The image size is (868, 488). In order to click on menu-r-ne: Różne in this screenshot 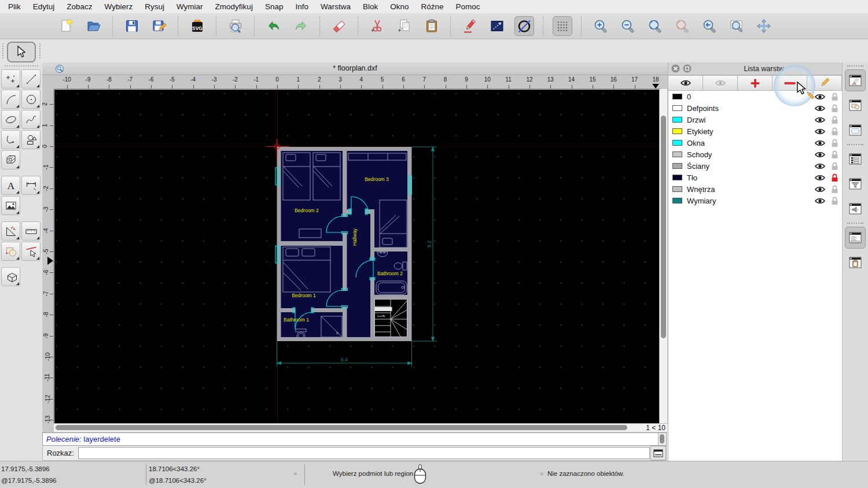, I will do `click(433, 7)`.